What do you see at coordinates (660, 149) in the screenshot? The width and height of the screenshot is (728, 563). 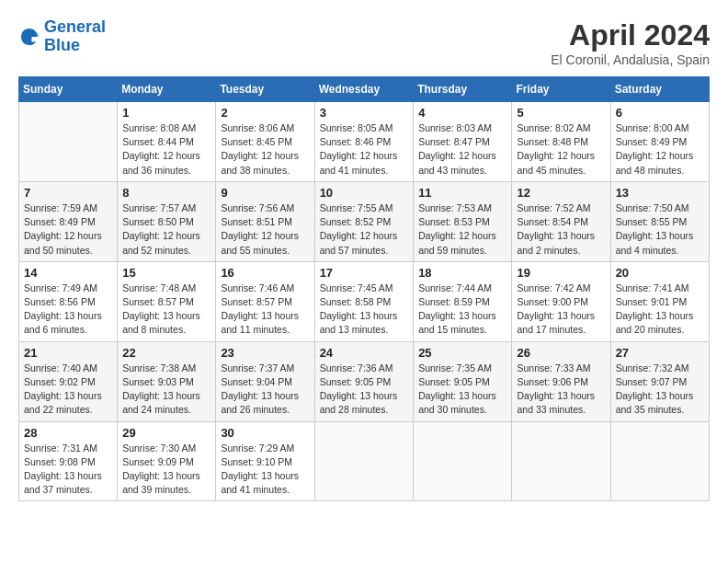 I see `day-info: Sunrise: 8:00 AM Sunset: 8:49 PM Dayligh…` at bounding box center [660, 149].